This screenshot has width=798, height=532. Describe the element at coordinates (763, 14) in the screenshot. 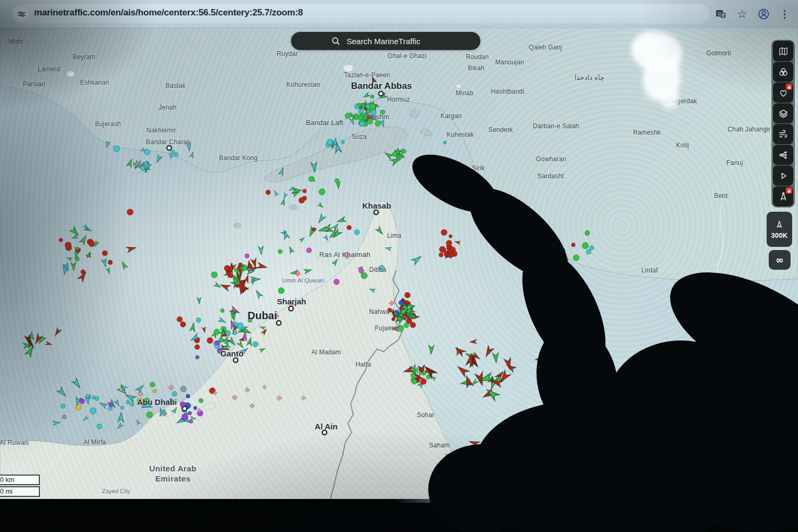

I see `profile-icon` at that location.